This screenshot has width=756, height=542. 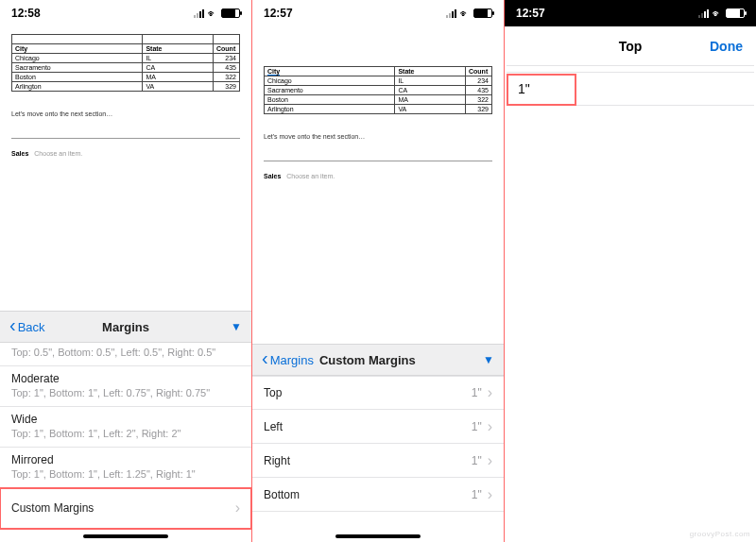 What do you see at coordinates (126, 13) in the screenshot?
I see `status-bar: 12:58 ᯤ` at bounding box center [126, 13].